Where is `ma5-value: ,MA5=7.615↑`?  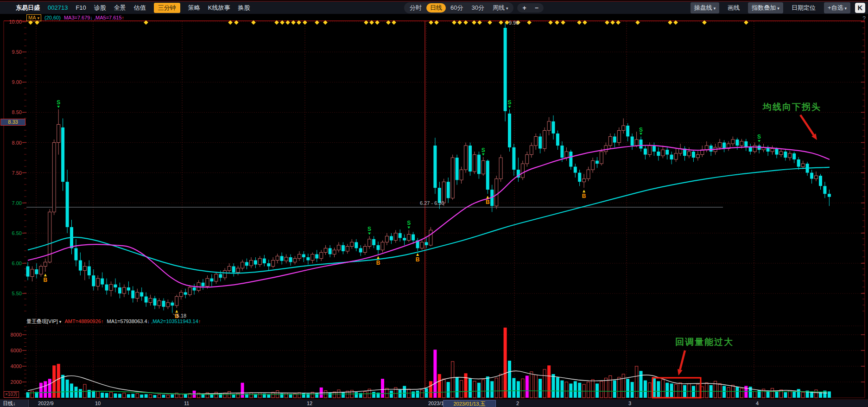 ma5-value: ,MA5=7.615↑ is located at coordinates (109, 18).